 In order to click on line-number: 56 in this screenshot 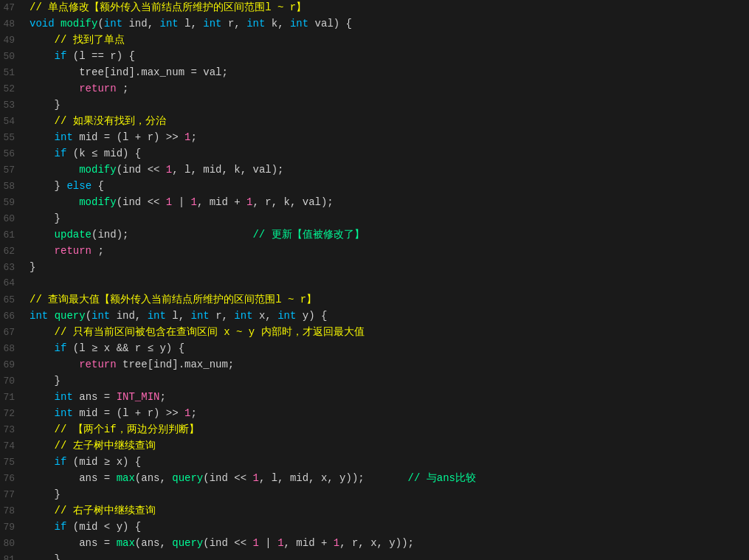, I will do `click(13, 154)`.